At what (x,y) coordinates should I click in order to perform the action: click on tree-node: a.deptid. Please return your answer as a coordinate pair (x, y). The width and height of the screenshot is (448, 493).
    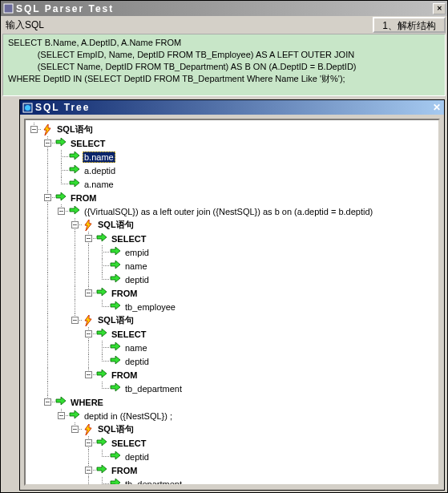
    Looking at the image, I should click on (232, 170).